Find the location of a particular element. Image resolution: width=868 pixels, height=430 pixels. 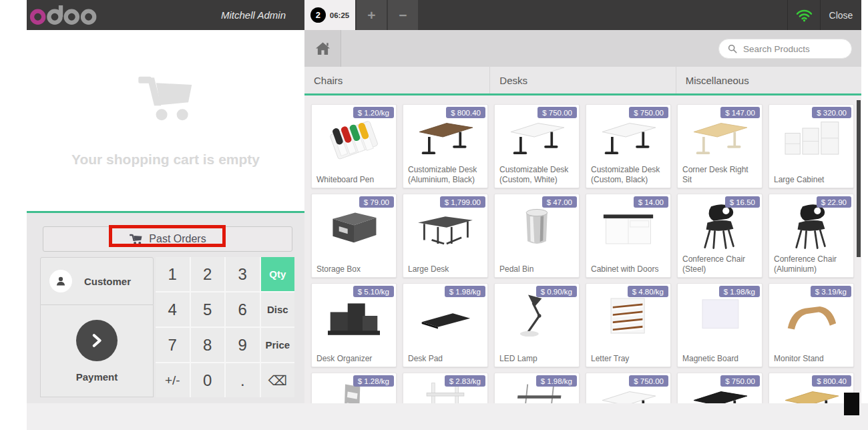

product-price-badge: $ 1.20/kg is located at coordinates (374, 112).